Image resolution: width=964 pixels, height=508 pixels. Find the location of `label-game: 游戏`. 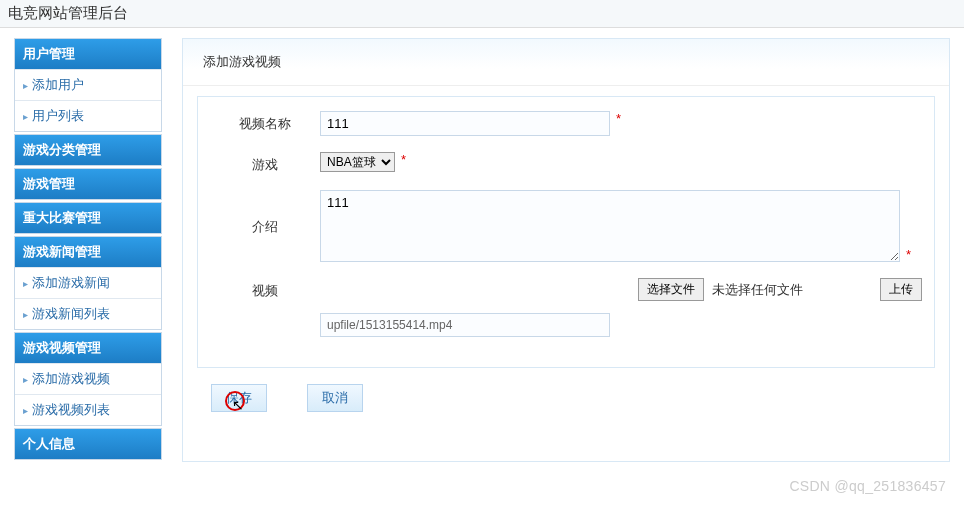

label-game: 游戏 is located at coordinates (265, 163).